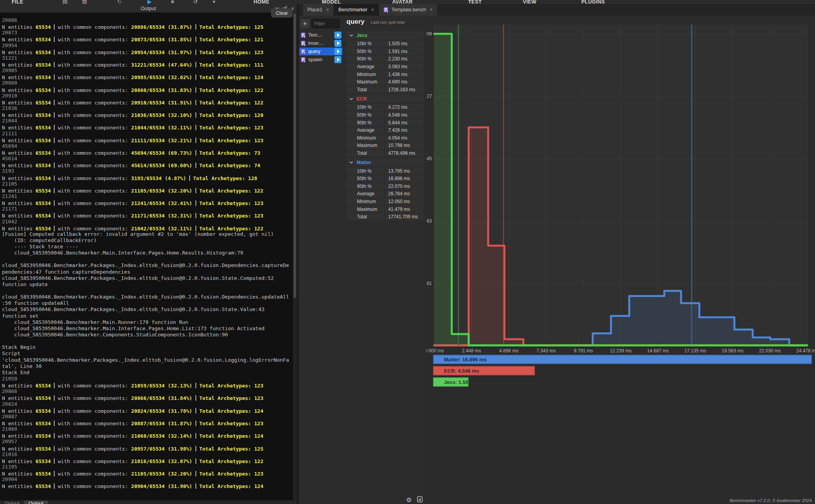 This screenshot has width=815, height=504. I want to click on console-line: 21171, so click(149, 209).